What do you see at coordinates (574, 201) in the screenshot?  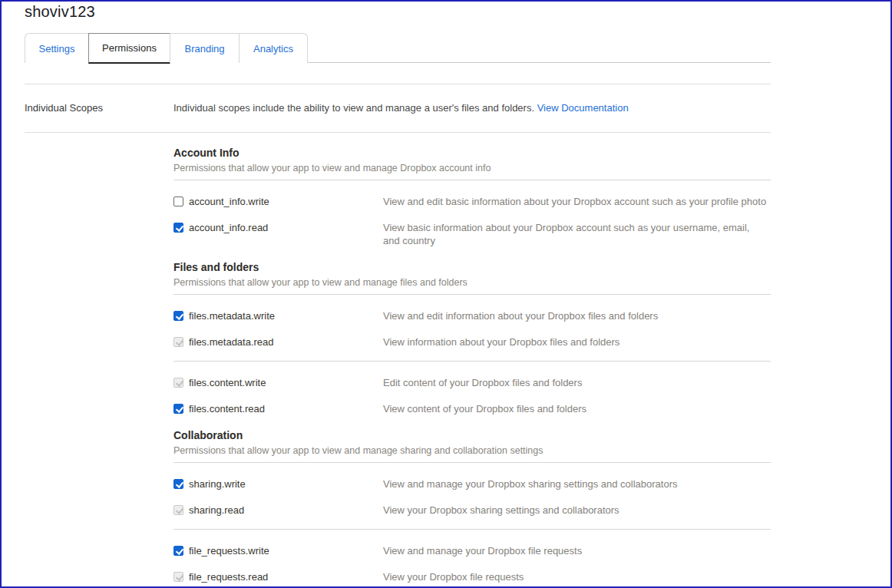 I see `scope-description: View and edit basic information about yo…` at bounding box center [574, 201].